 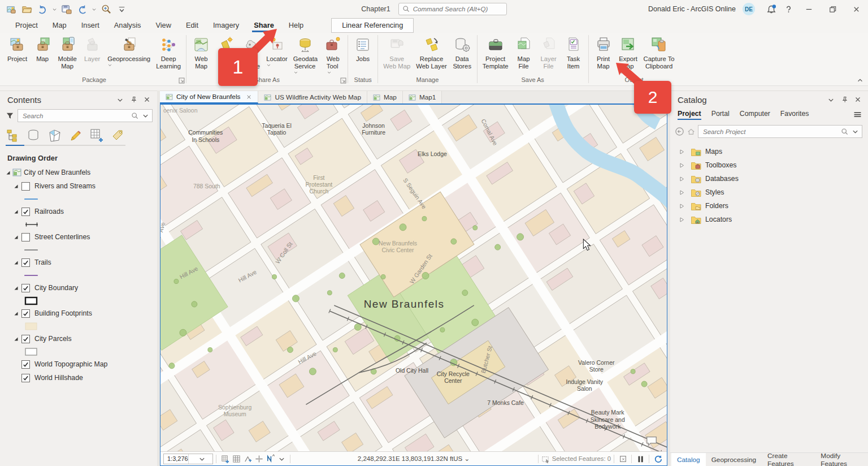 I want to click on chat-bubble-icon, so click(x=652, y=441).